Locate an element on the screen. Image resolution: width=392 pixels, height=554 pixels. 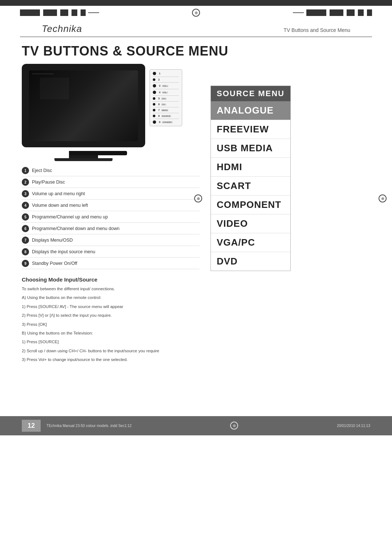
list-item: 7 Displays Menu/OSD is located at coordinates (111, 240).